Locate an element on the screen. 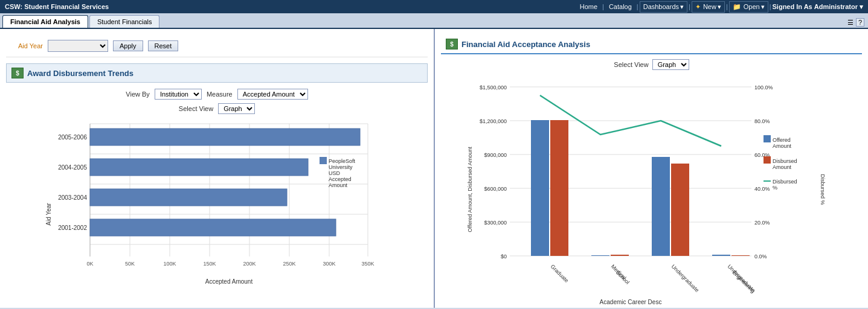 The height and width of the screenshot is (309, 868). svg-text: USD is located at coordinates (335, 173).